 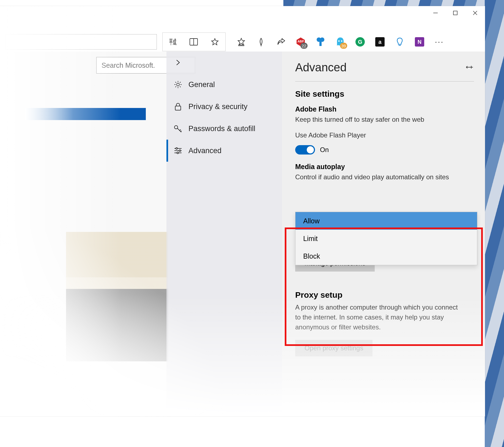 What do you see at coordinates (385, 94) in the screenshot?
I see `section-title: Site settings` at bounding box center [385, 94].